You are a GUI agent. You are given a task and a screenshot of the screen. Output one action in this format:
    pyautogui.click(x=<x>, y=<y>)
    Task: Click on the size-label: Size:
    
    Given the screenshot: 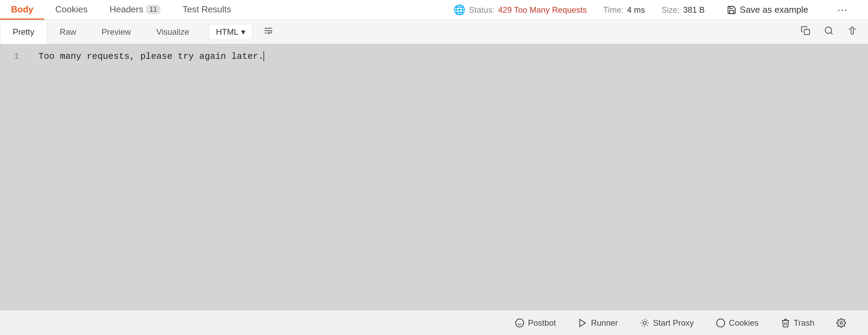 What is the action you would take?
    pyautogui.click(x=670, y=10)
    